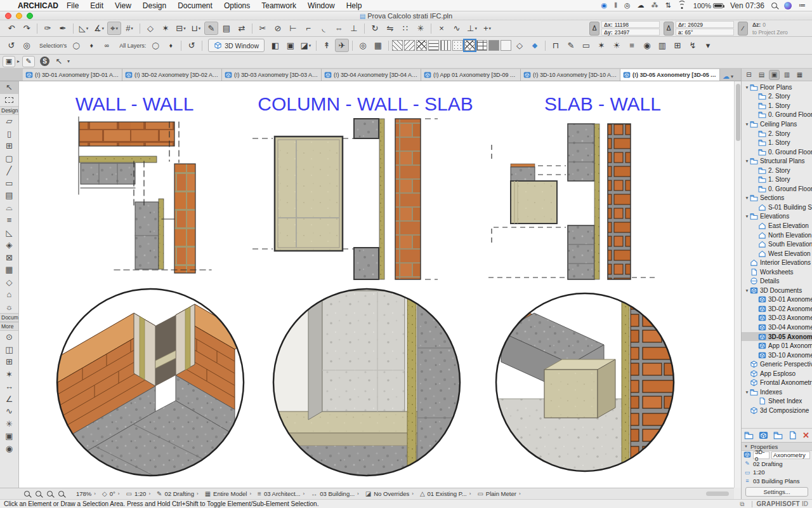  What do you see at coordinates (279, 6) in the screenshot?
I see `menu-item: Teamwork` at bounding box center [279, 6].